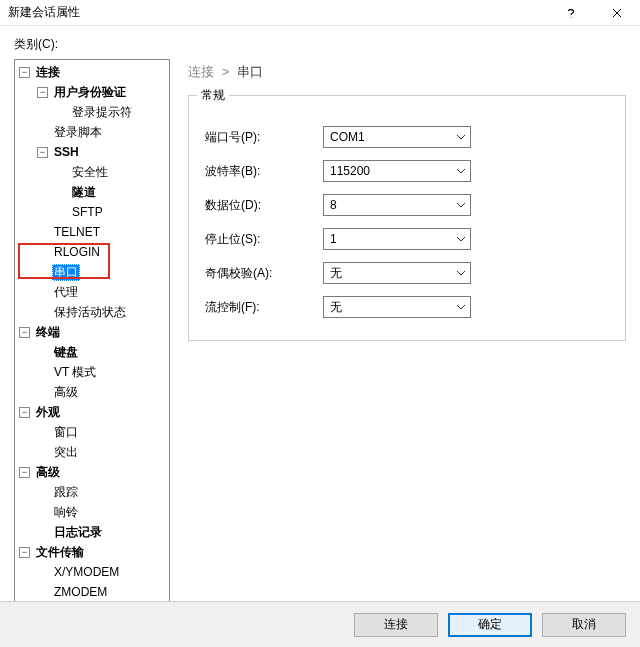 Image resolution: width=640 pixels, height=647 pixels. What do you see at coordinates (264, 172) in the screenshot?
I see `label-baud: 波特率(B):` at bounding box center [264, 172].